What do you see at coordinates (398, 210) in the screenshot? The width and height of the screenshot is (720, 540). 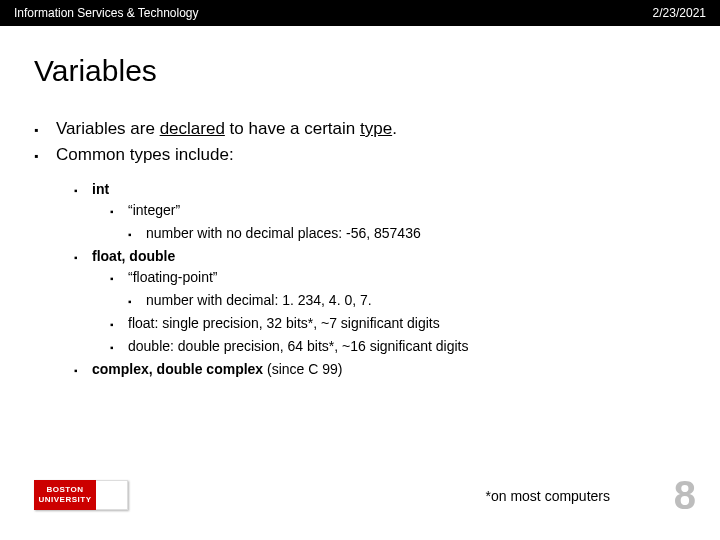 I see `bullet-integer: “integer”` at bounding box center [398, 210].